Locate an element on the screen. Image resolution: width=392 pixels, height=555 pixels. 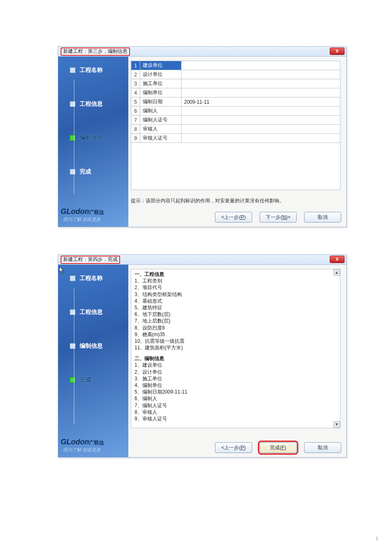
table-row: 7编制人证号 is located at coordinates (236, 120).